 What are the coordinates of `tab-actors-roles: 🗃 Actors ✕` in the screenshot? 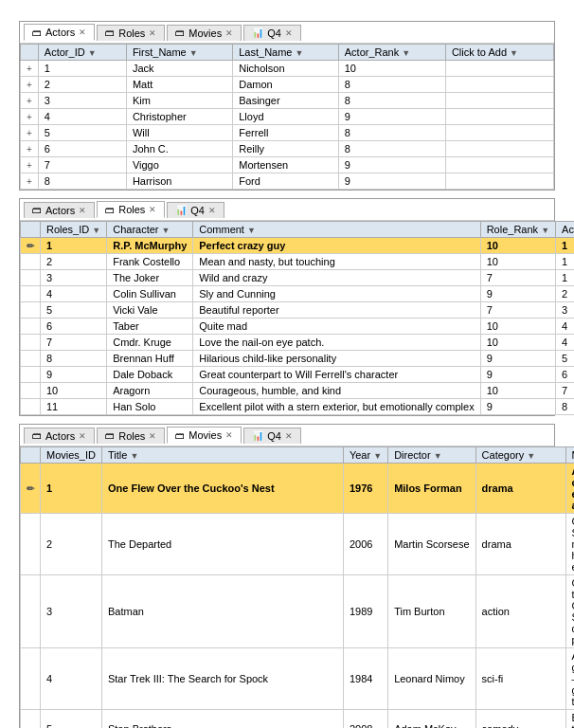 It's located at (59, 210).